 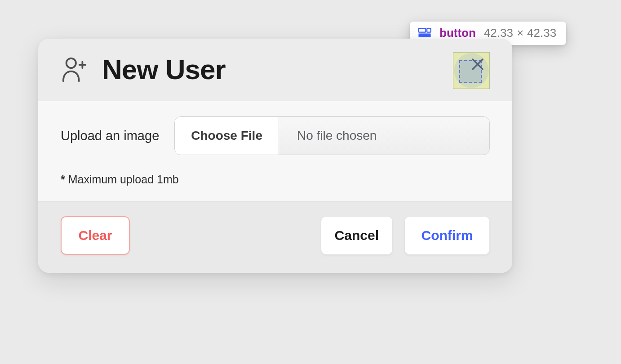 I want to click on footer-right-group: Cancel Confirm, so click(x=405, y=235).